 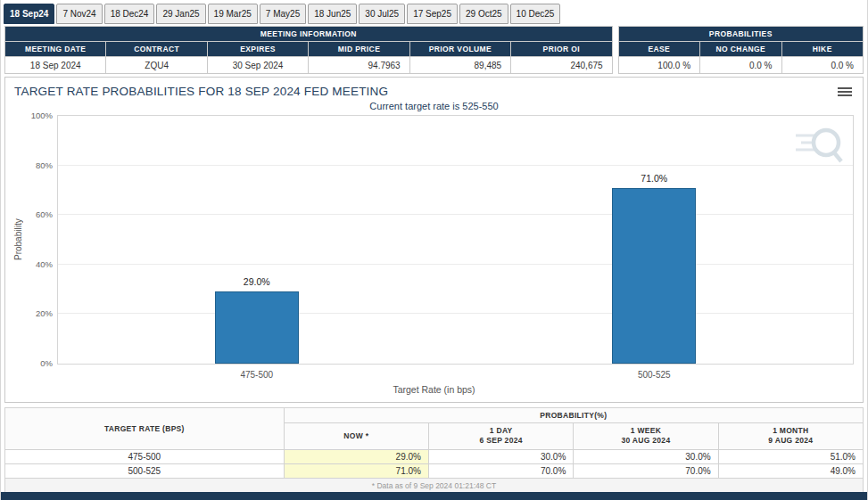 I want to click on tab-18-sep24: 18 Sep24, so click(x=29, y=14).